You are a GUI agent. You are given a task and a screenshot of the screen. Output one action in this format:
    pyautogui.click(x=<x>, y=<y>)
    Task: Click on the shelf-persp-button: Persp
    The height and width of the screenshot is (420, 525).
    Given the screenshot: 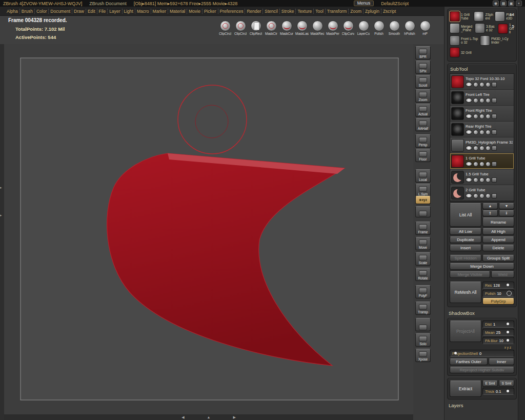 What is the action you would take?
    pyautogui.click(x=423, y=141)
    